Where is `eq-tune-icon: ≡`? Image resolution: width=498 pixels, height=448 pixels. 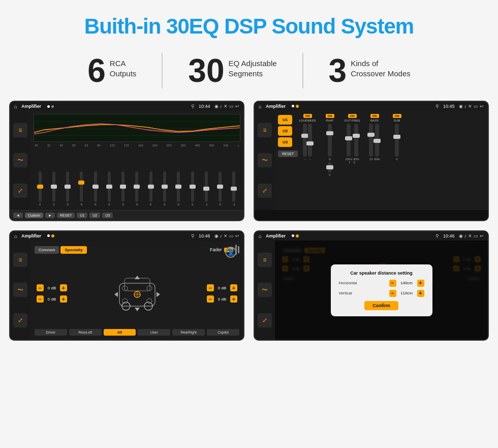
eq-tune-icon: ≡ is located at coordinates (20, 130).